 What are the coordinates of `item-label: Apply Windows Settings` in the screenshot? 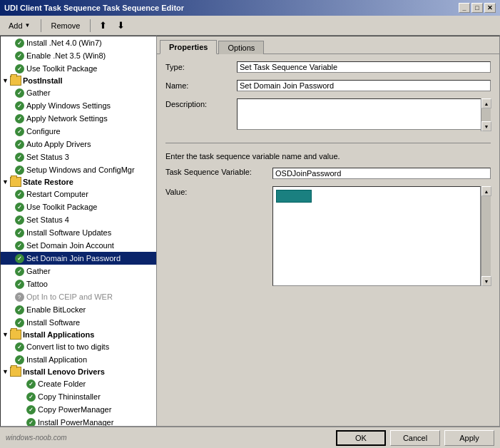 It's located at (68, 106).